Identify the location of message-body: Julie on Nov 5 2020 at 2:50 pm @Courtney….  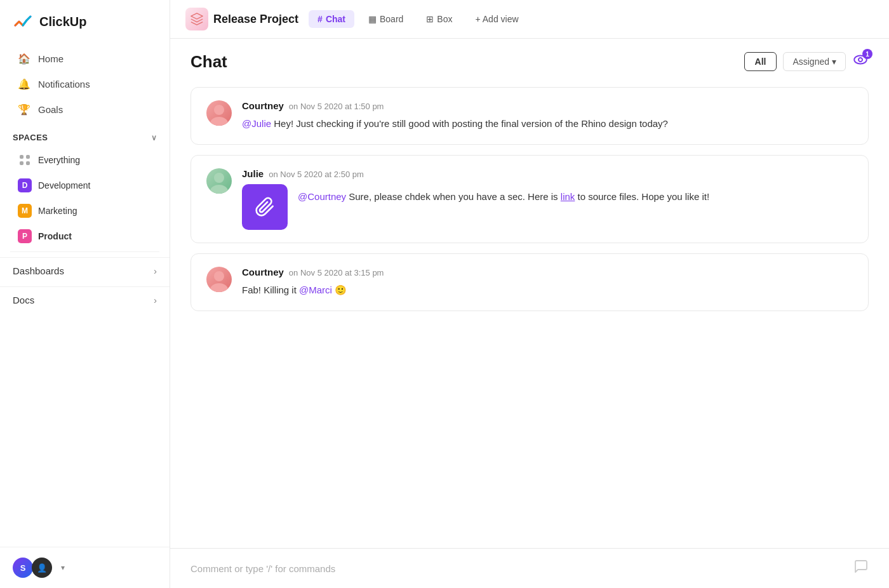
(547, 199).